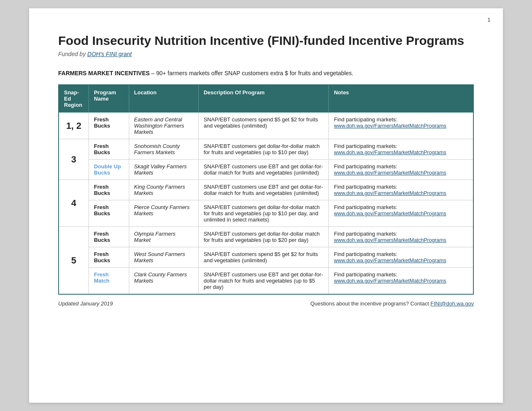 This screenshot has width=532, height=411. Describe the element at coordinates (371, 303) in the screenshot. I see `footer-right-text: Questions about the incentive programs? …` at that location.